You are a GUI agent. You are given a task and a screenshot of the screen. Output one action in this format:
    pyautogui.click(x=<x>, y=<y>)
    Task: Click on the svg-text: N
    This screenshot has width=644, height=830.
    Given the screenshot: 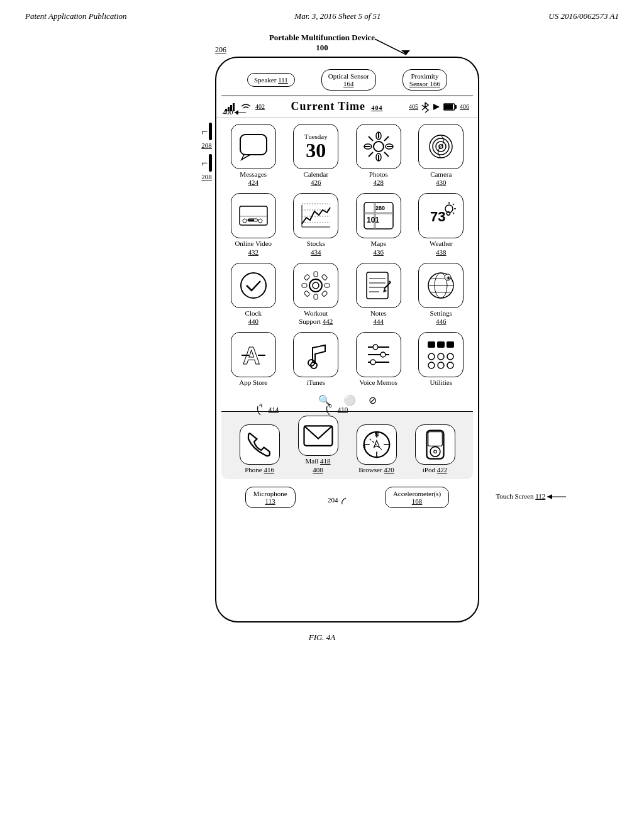 What is the action you would take?
    pyautogui.click(x=376, y=434)
    